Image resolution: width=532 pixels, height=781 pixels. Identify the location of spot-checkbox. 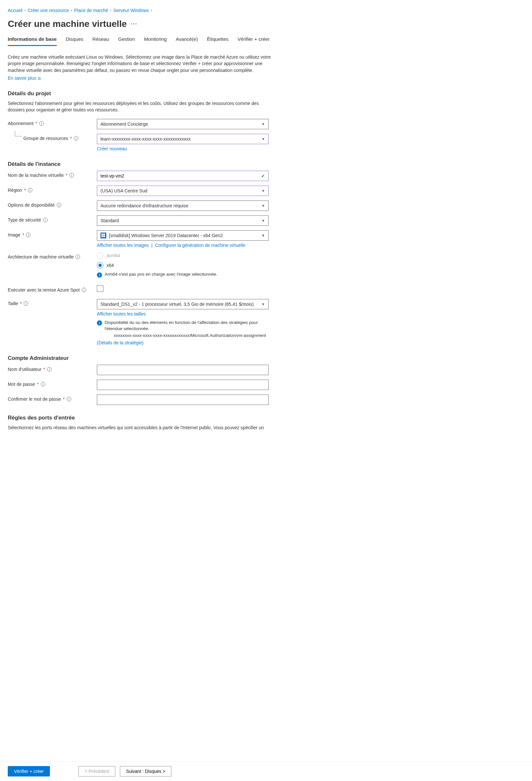
(100, 288).